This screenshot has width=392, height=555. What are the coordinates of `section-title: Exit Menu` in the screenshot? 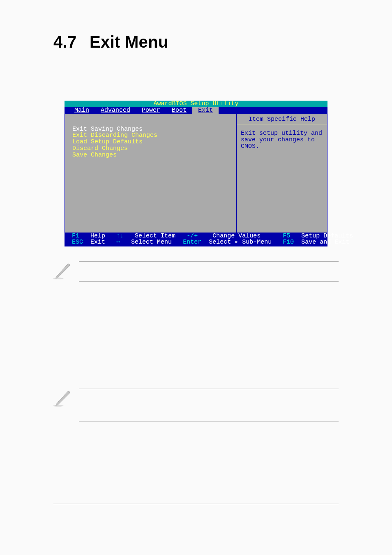 It's located at (129, 42).